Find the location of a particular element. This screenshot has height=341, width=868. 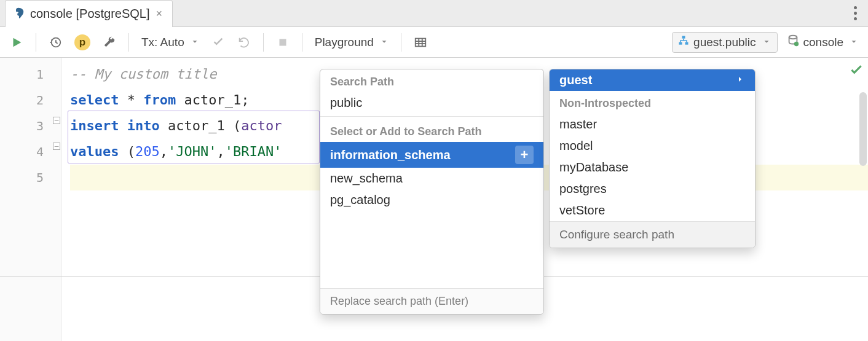

inspection-check is located at coordinates (856, 73).